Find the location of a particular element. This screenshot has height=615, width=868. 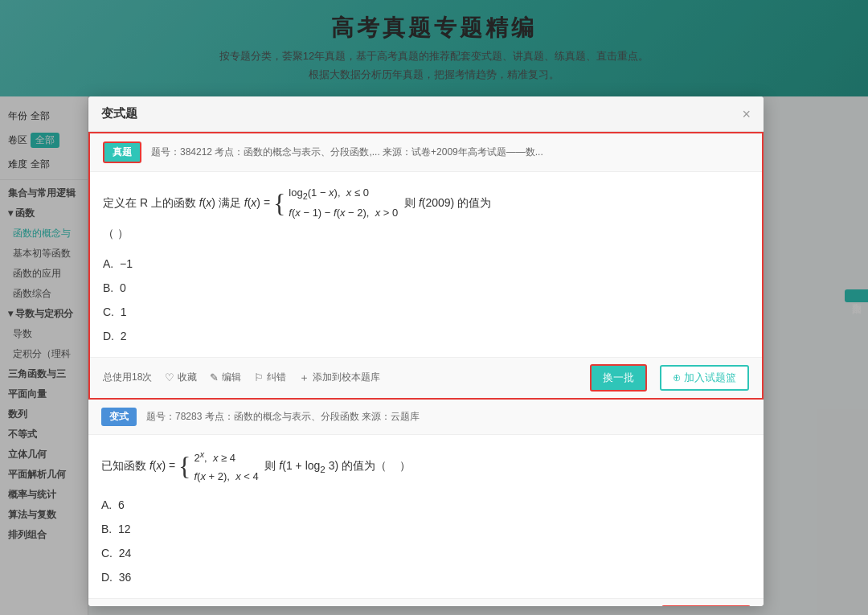

footer-action-error-1: ⚐ 纠错 is located at coordinates (270, 378).